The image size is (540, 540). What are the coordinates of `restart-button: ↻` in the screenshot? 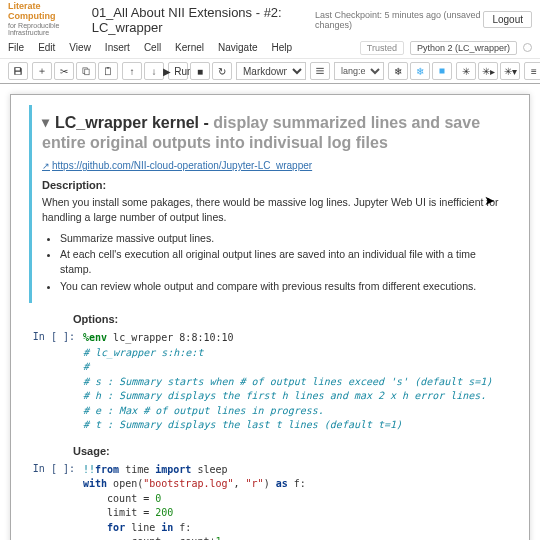 It's located at (222, 71).